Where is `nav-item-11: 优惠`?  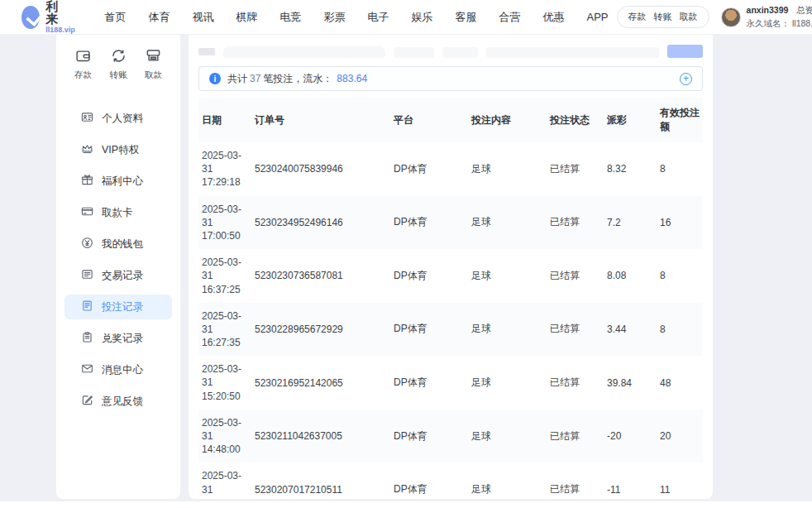
nav-item-11: 优惠 is located at coordinates (554, 17).